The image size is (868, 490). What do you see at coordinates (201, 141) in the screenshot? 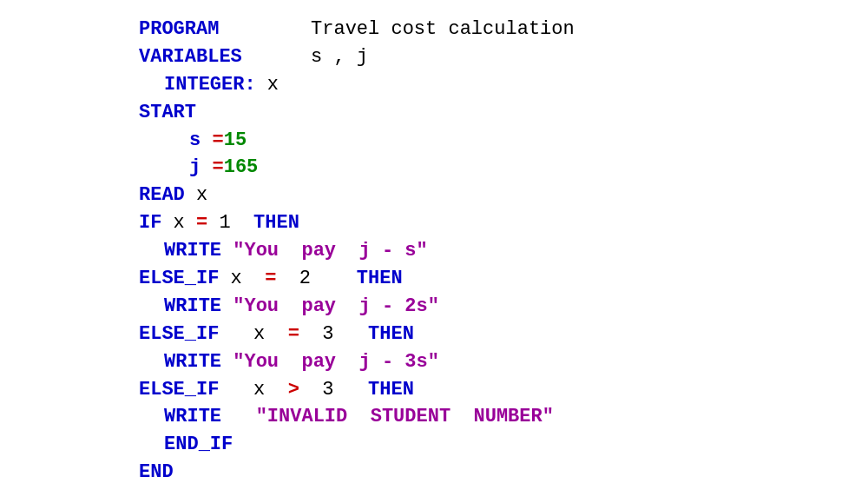
I see `code-token: s` at bounding box center [201, 141].